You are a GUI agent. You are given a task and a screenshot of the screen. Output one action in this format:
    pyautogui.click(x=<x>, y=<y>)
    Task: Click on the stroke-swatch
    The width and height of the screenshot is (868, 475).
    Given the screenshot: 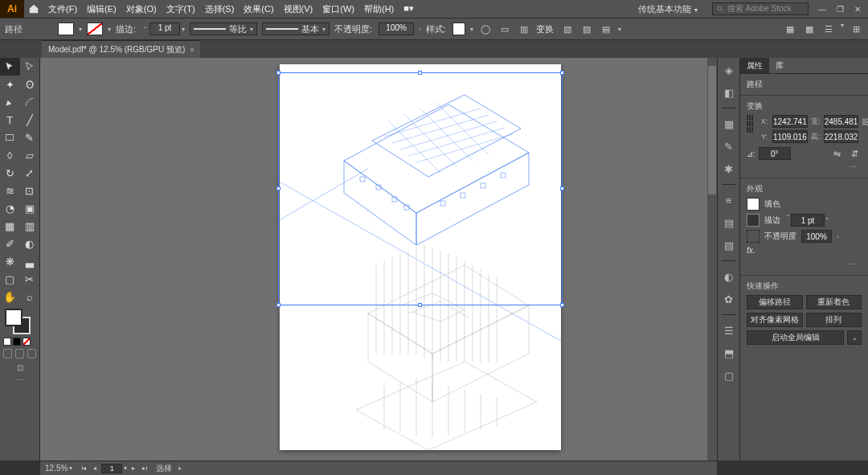 What is the action you would take?
    pyautogui.click(x=95, y=29)
    